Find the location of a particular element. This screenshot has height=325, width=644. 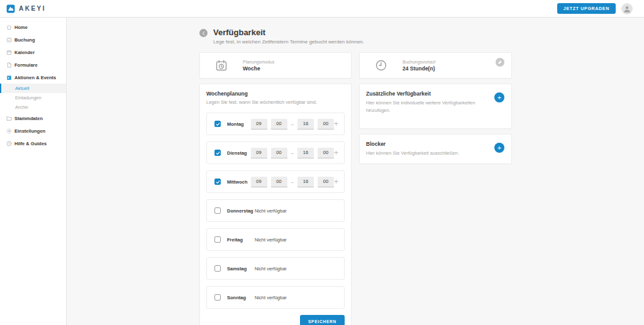

sidebar-item-label: Formulare is located at coordinates (26, 65).